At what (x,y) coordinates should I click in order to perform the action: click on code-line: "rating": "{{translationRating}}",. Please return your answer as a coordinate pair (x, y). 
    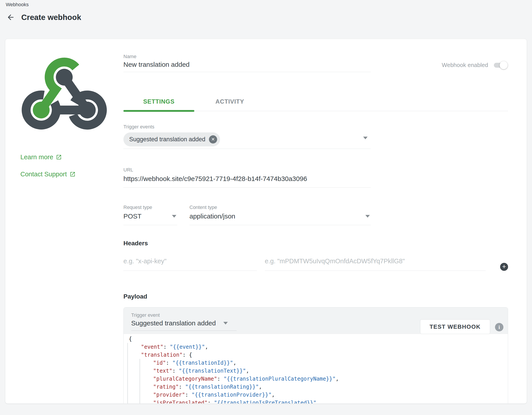
    Looking at the image, I should click on (318, 387).